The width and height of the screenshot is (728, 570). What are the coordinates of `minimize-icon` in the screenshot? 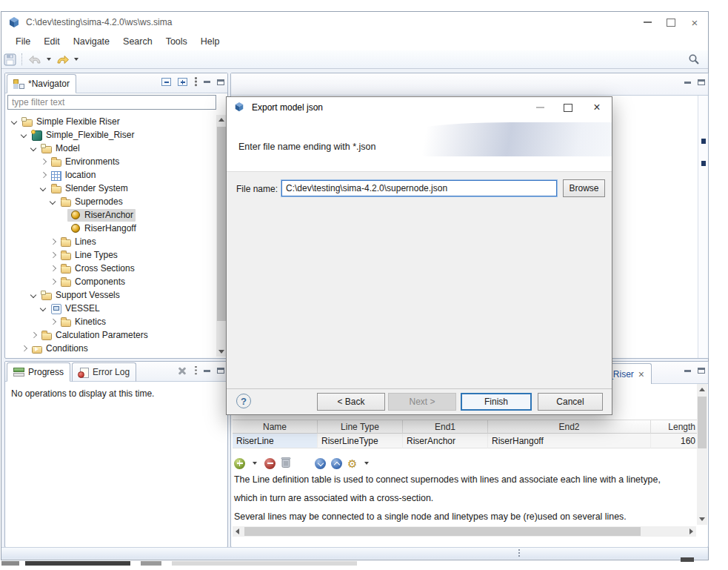 It's located at (647, 22).